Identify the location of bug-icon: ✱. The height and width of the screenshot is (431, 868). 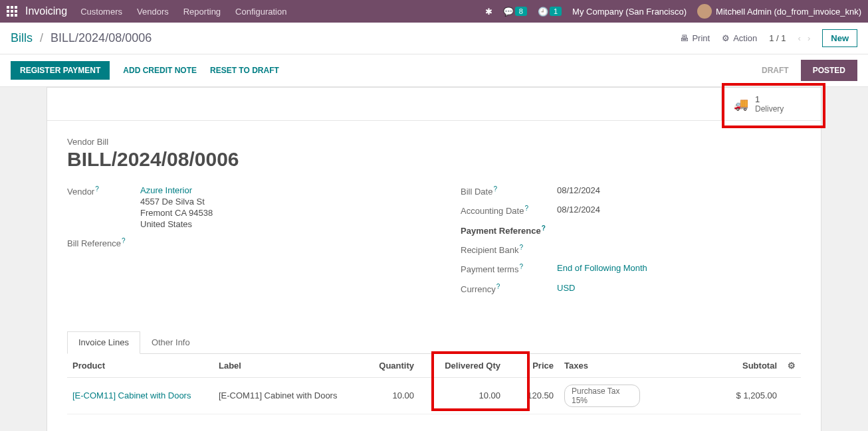
(489, 12).